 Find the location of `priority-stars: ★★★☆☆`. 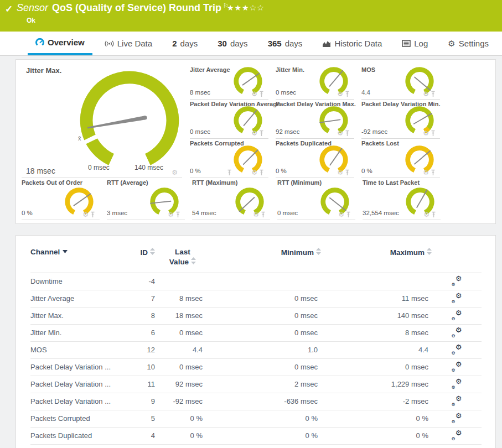

priority-stars: ★★★☆☆ is located at coordinates (246, 8).